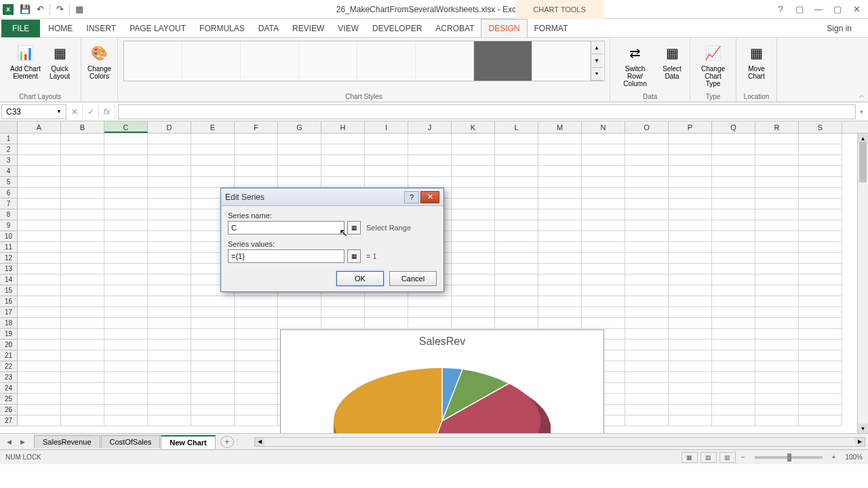  I want to click on sheet-nav-next: ▶, so click(22, 442).